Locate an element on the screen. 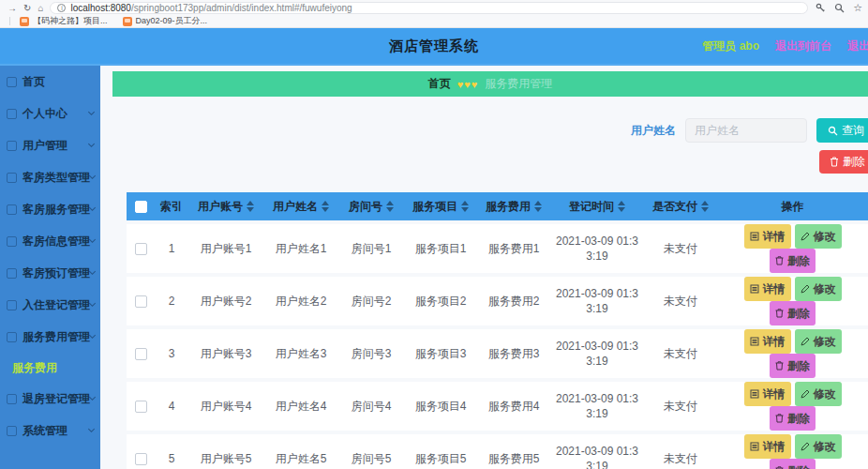 The image size is (868, 469). cell-account: 用户账号3 is located at coordinates (226, 354).